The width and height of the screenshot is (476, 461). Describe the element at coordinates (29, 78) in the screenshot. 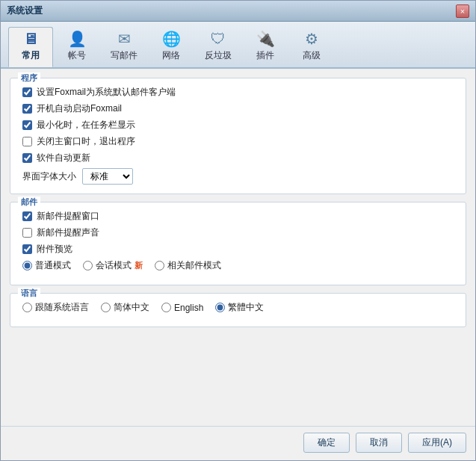

I see `program-section-title: 程序` at that location.